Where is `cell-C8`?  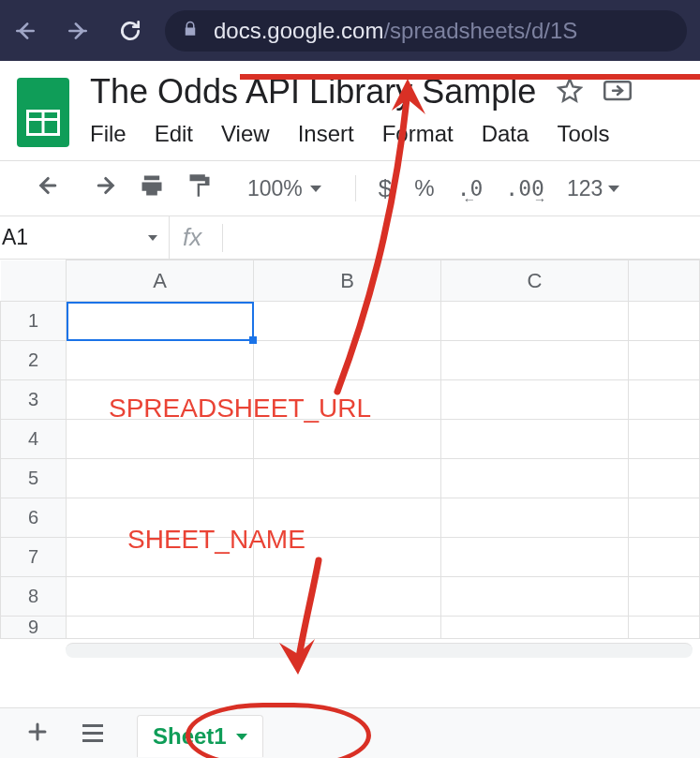
cell-C8 is located at coordinates (535, 597).